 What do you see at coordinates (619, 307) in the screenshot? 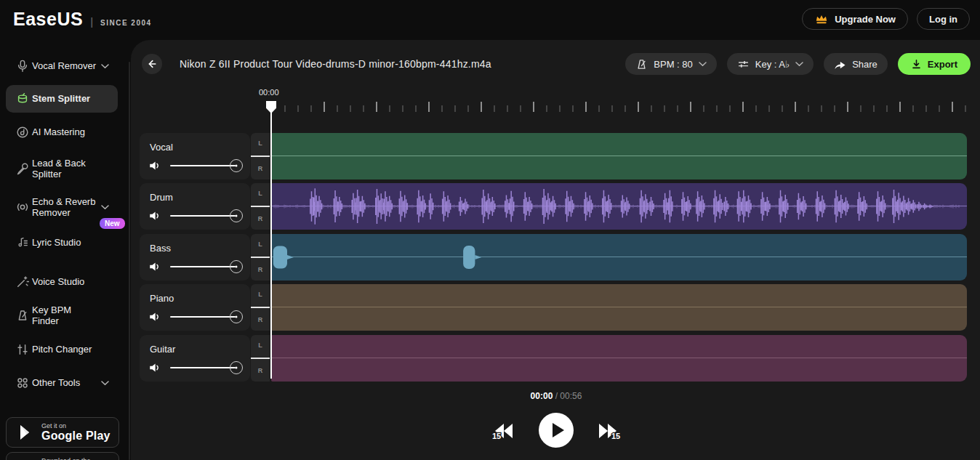
I see `waveform-piano` at bounding box center [619, 307].